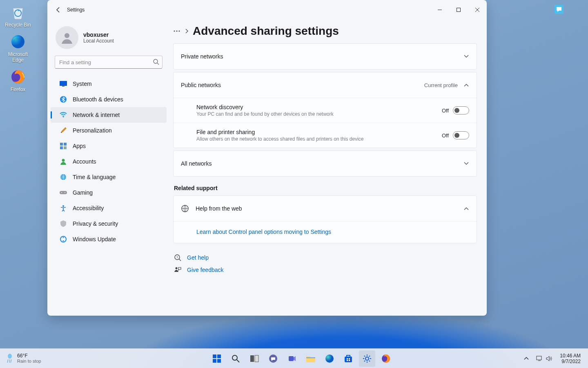 This screenshot has height=368, width=588. What do you see at coordinates (96, 224) in the screenshot?
I see `nav-label: Privacy & security` at bounding box center [96, 224].